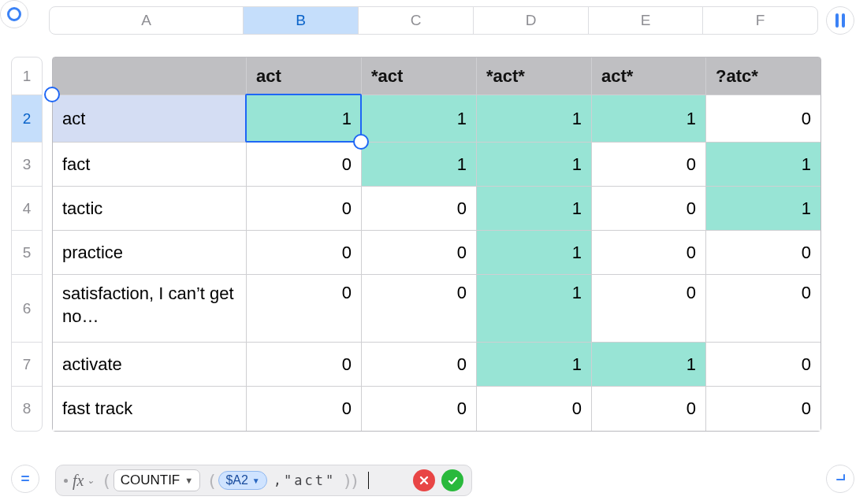 The width and height of the screenshot is (867, 504). Describe the element at coordinates (534, 165) in the screenshot. I see `cell-D3: 1` at that location.